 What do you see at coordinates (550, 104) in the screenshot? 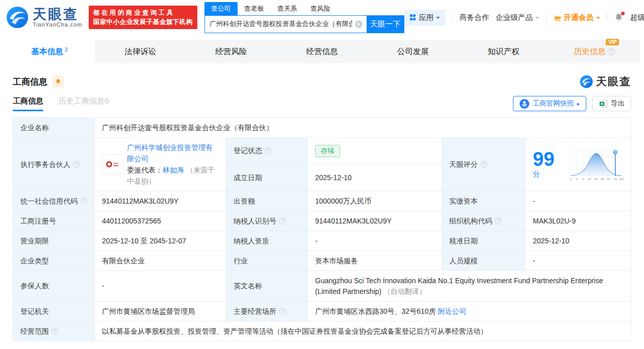
I see `snapshot-button: 工商官网快照 ▸` at bounding box center [550, 104].